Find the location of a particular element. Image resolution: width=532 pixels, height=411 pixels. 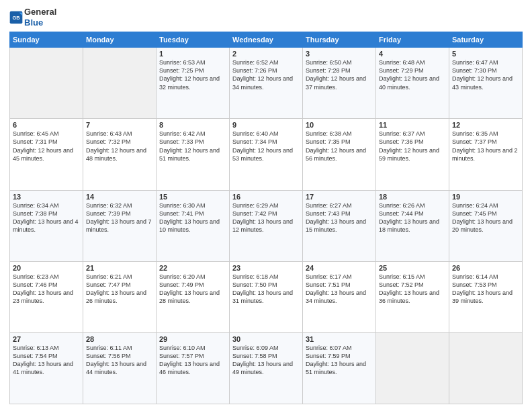

day-number: 21 is located at coordinates (120, 268).